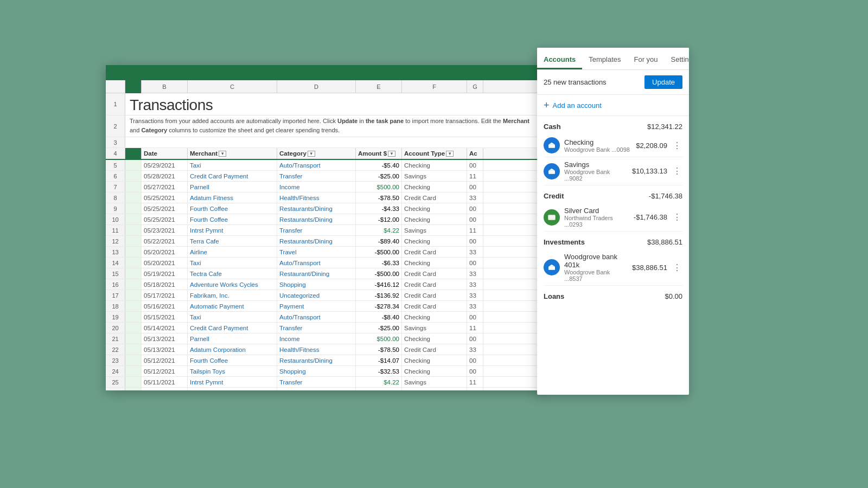 The image size is (868, 488). I want to click on cell-category-16: Shopping, so click(317, 284).